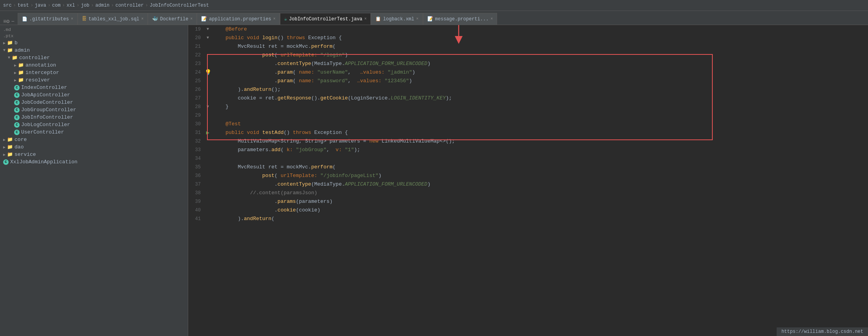 The image size is (868, 336). Describe the element at coordinates (434, 5) in the screenshot. I see `breadcrumb: src › test › java › com › xxl › job › ad…` at that location.